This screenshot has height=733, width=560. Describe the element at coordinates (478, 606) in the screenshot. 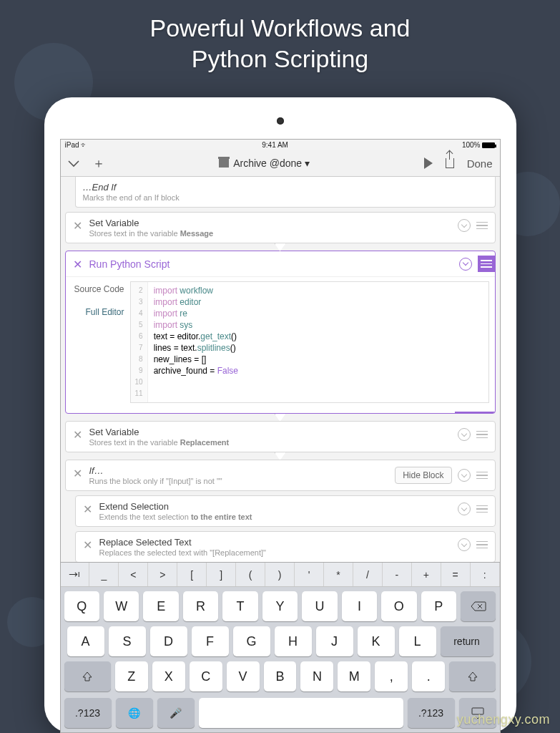

I see `backspace-key` at that location.